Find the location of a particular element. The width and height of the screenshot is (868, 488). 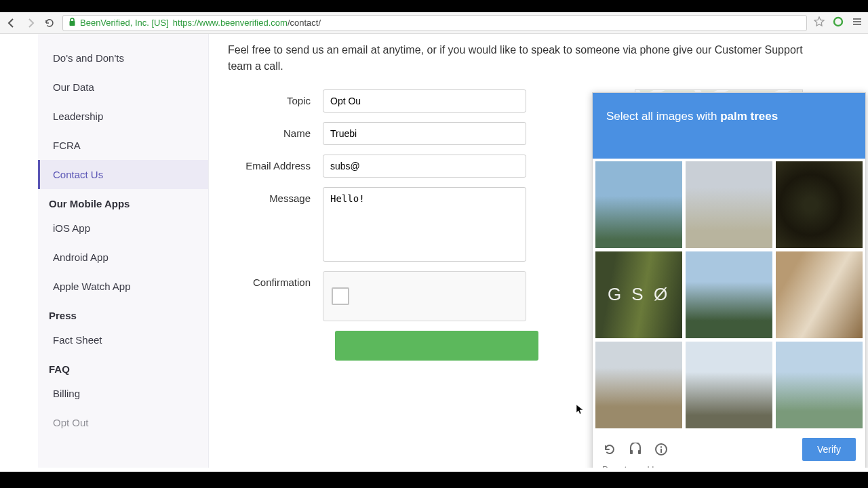

reload-button is located at coordinates (50, 23).